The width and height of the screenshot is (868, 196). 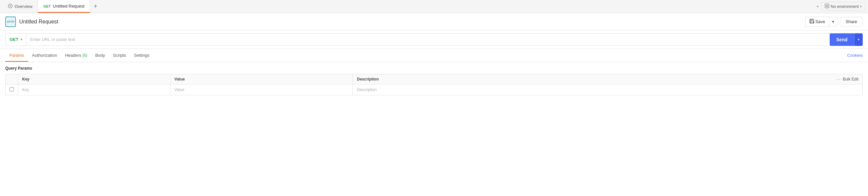 I want to click on share-button: Share, so click(x=851, y=22).